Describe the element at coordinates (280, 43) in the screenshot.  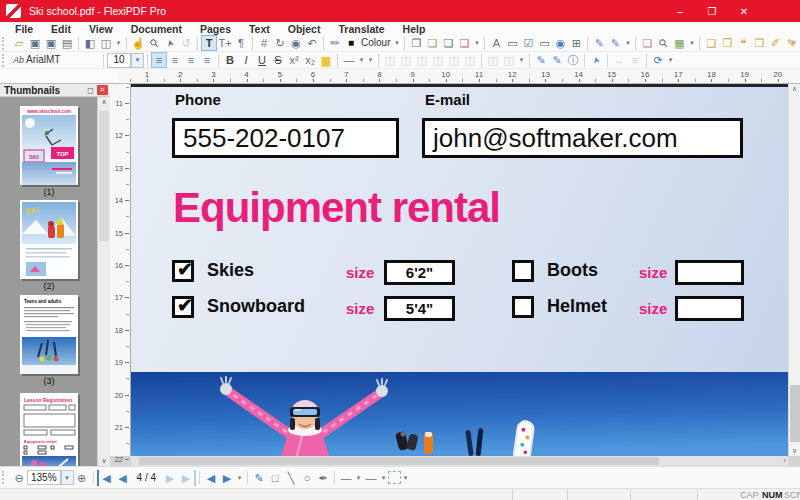
I see `rotate-object-icon: ↻` at that location.